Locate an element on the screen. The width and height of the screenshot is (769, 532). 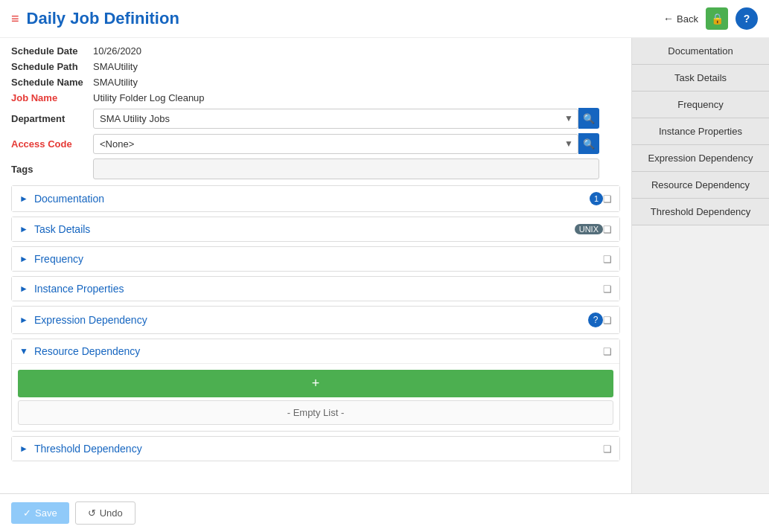
undo-label: Undo is located at coordinates (112, 513).